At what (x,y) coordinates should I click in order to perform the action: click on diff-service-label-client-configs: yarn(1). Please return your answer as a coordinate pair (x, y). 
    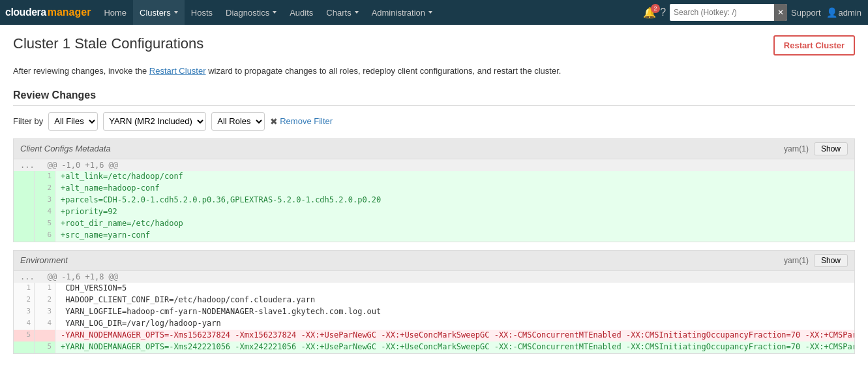
    Looking at the image, I should click on (796, 149).